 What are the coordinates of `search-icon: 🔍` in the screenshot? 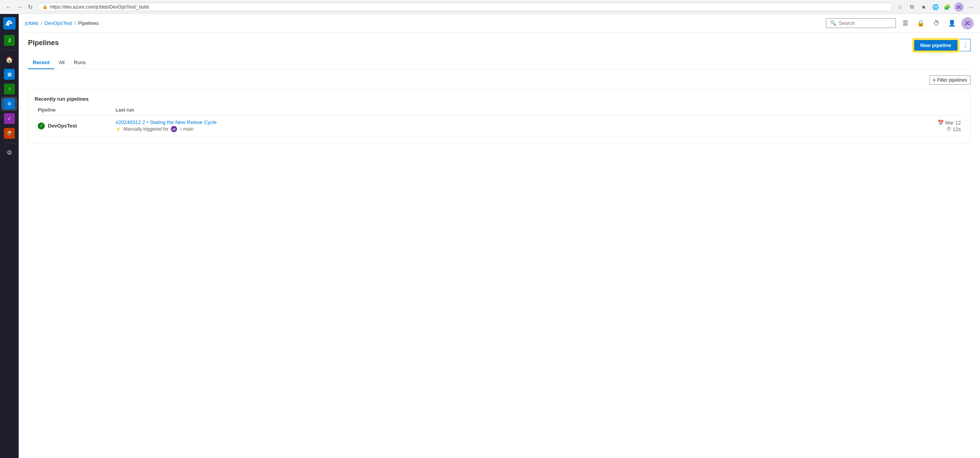 It's located at (833, 23).